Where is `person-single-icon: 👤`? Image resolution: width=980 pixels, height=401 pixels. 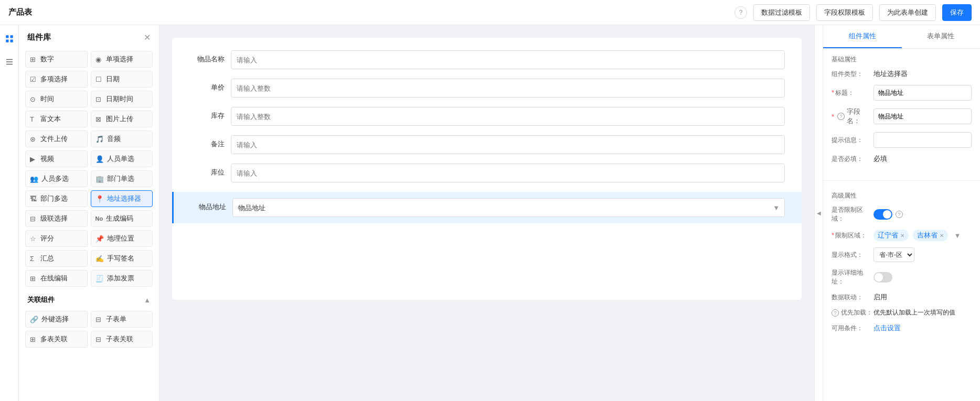 person-single-icon: 👤 is located at coordinates (100, 159).